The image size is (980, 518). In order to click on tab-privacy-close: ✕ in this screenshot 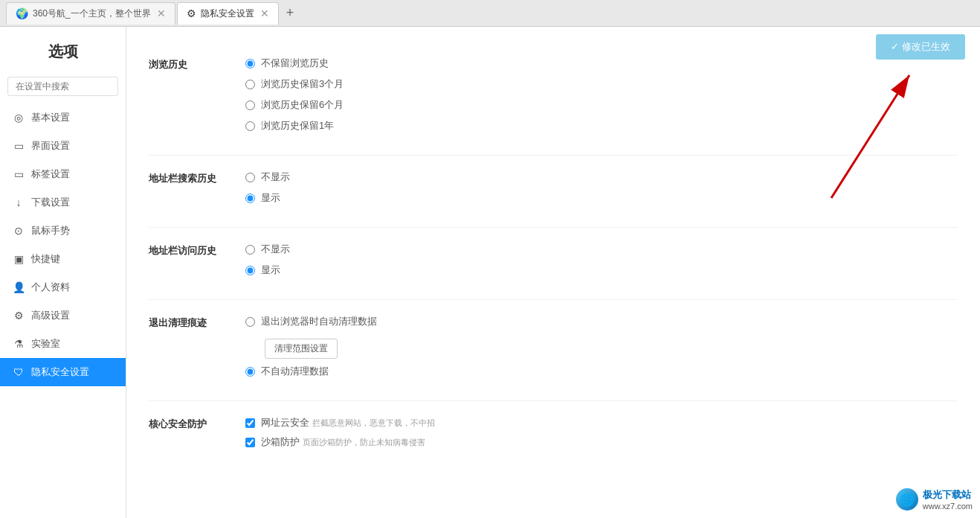, I will do `click(265, 13)`.